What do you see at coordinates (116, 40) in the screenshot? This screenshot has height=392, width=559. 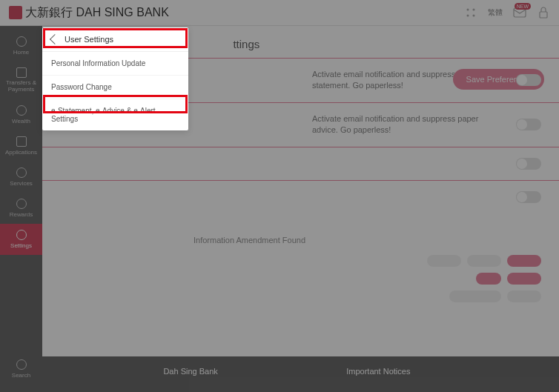 I see `submenu-back: User Settings` at bounding box center [116, 40].